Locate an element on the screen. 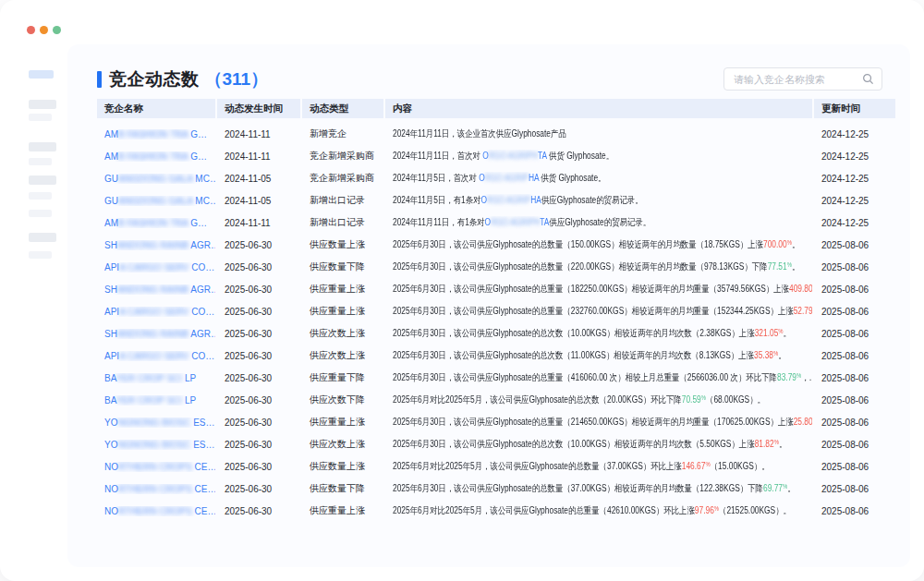 Image resolution: width=924 pixels, height=581 pixels. rise-percent: 81.82% is located at coordinates (767, 443).